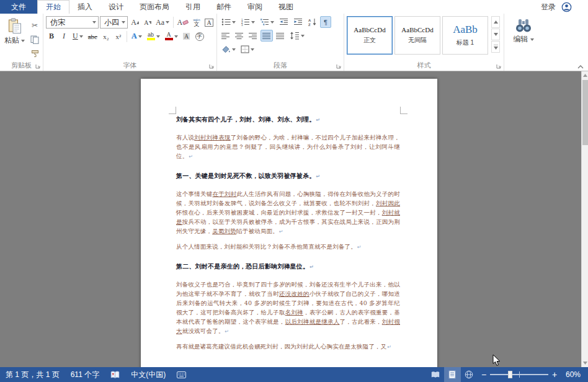  What do you see at coordinates (193, 7) in the screenshot?
I see `tab-references: 引用` at bounding box center [193, 7].